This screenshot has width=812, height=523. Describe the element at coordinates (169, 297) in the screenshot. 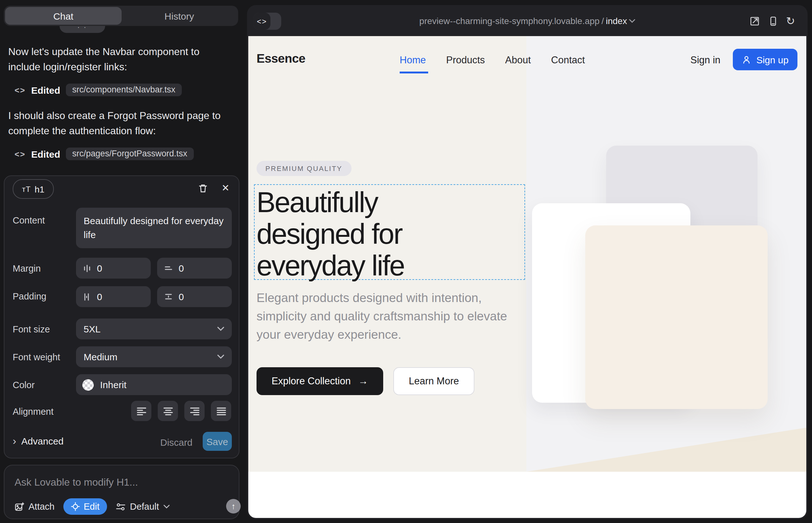

I see `padding-y-icon` at that location.